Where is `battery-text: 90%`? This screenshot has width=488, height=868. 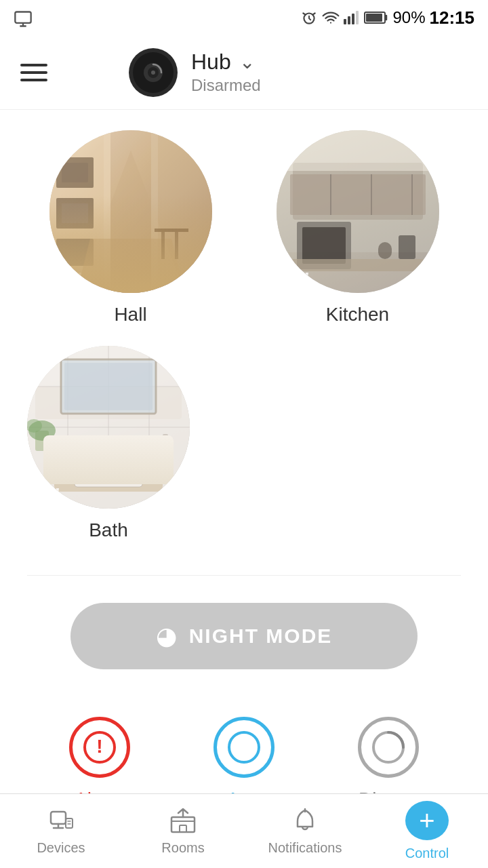 battery-text: 90% is located at coordinates (409, 18).